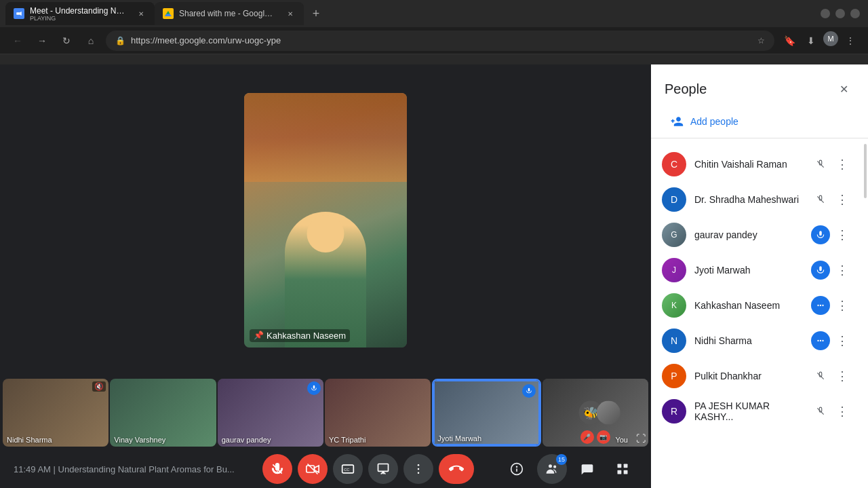 Image resolution: width=868 pixels, height=488 pixels. Describe the element at coordinates (821, 235) in the screenshot. I see `mic-gaurav-button` at that location.